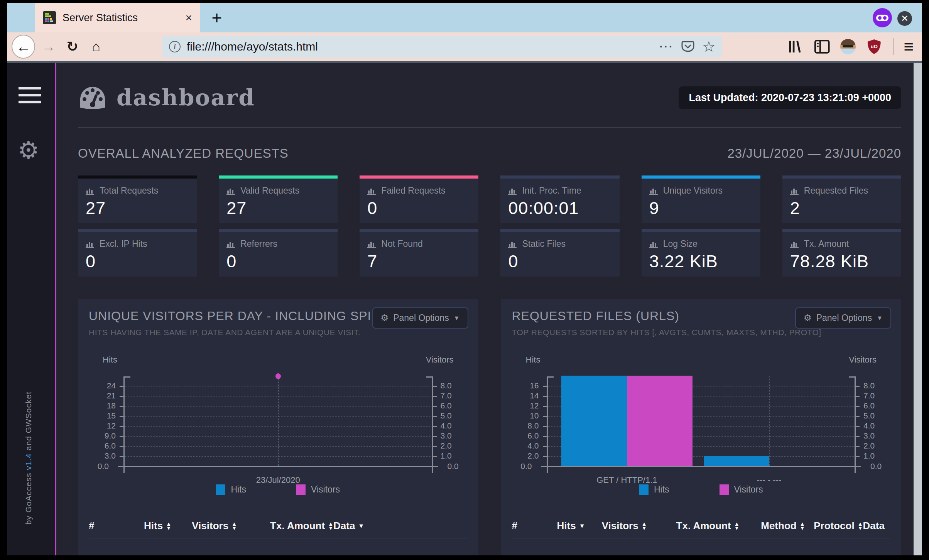  I want to click on y-axis-tick-left: 24, so click(104, 386).